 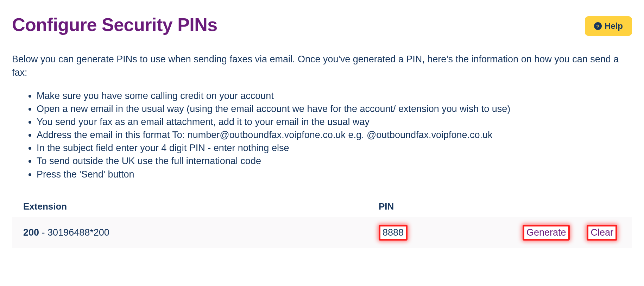 I want to click on help-label: Help, so click(x=614, y=26).